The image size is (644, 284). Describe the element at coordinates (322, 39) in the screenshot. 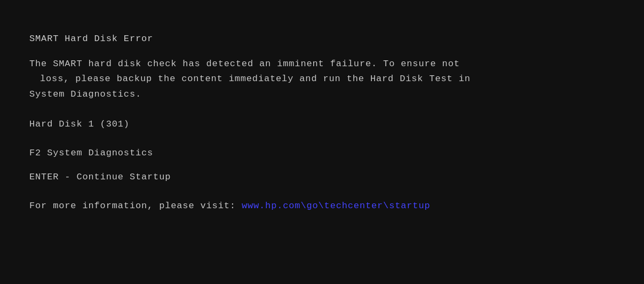

I see `error-title: SMART Hard Disk Error` at that location.